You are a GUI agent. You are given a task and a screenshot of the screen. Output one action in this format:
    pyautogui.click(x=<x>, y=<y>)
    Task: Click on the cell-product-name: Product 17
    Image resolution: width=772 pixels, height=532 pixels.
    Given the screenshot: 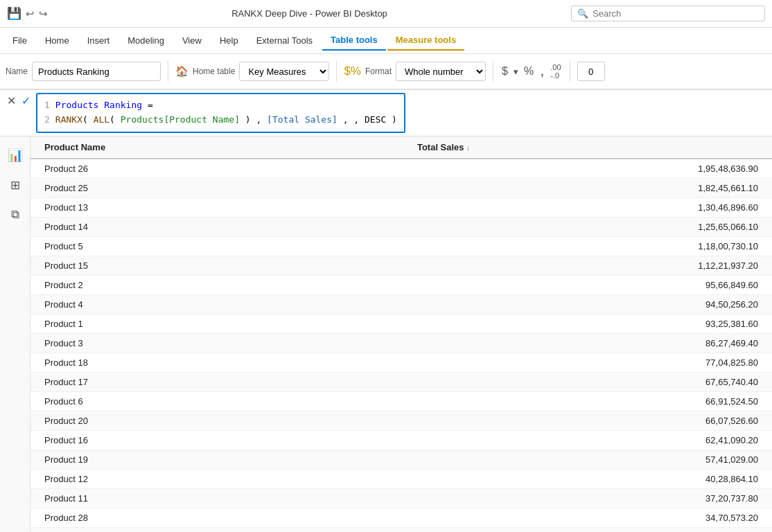 What is the action you would take?
    pyautogui.click(x=217, y=382)
    